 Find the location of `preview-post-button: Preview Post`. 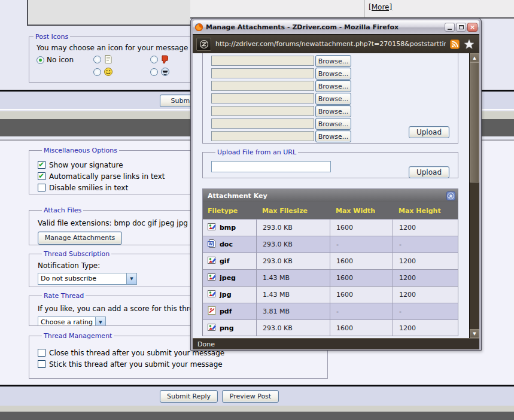

preview-post-button: Preview Post is located at coordinates (250, 396).